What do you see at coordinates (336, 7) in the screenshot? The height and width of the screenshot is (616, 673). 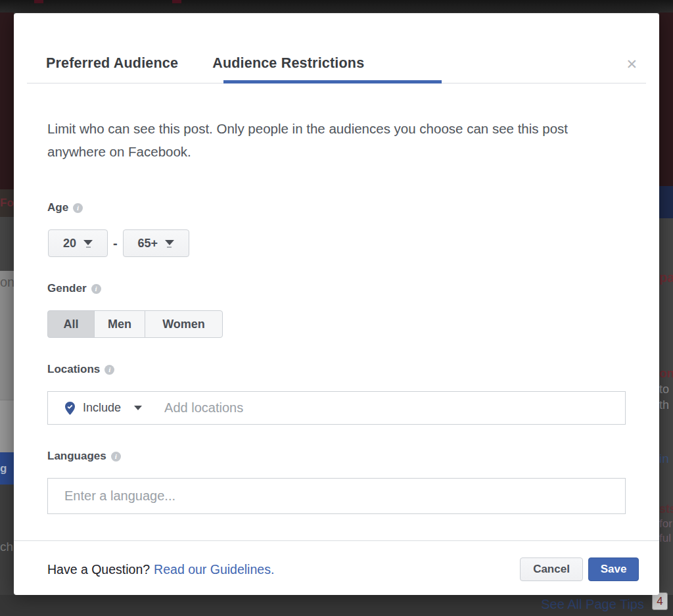 I see `browser-top-bar` at bounding box center [336, 7].